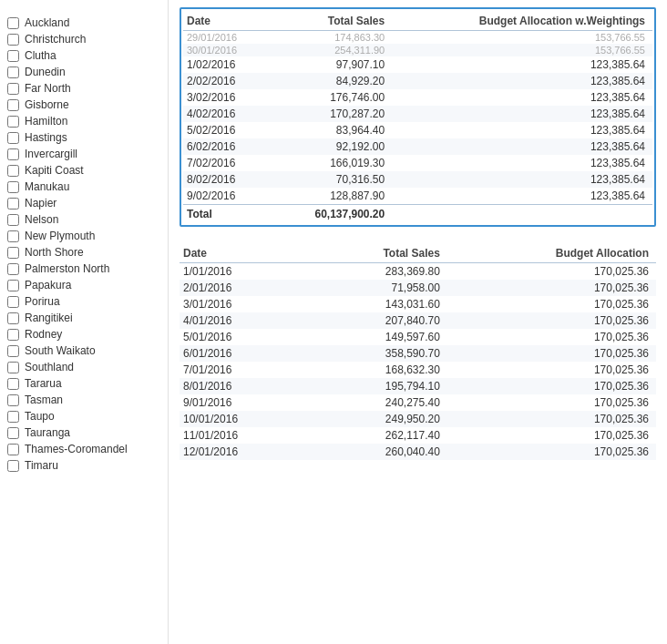 The image size is (667, 644). Describe the element at coordinates (84, 465) in the screenshot. I see `city-item: Timaru` at that location.